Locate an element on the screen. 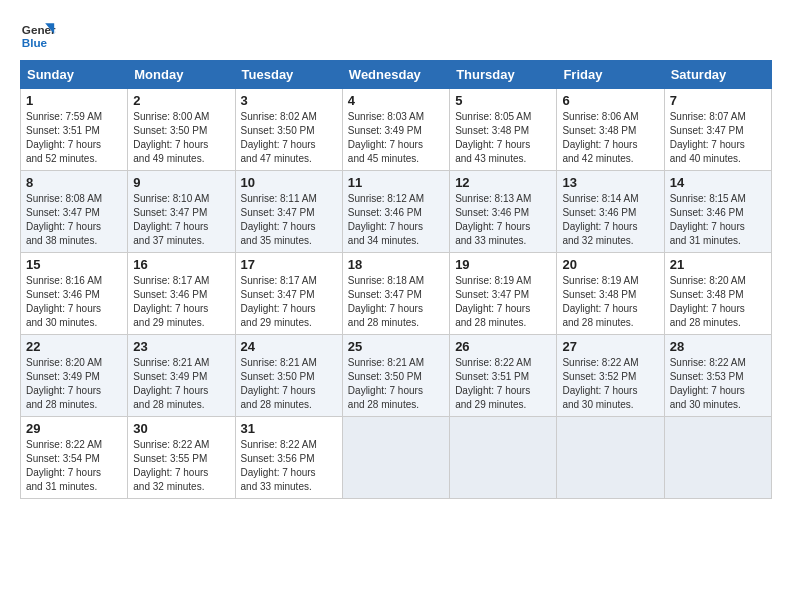 The height and width of the screenshot is (612, 792). day-info: Sunrise: 8:07 AM Sunset: 3:47 PM Dayligh… is located at coordinates (718, 138).